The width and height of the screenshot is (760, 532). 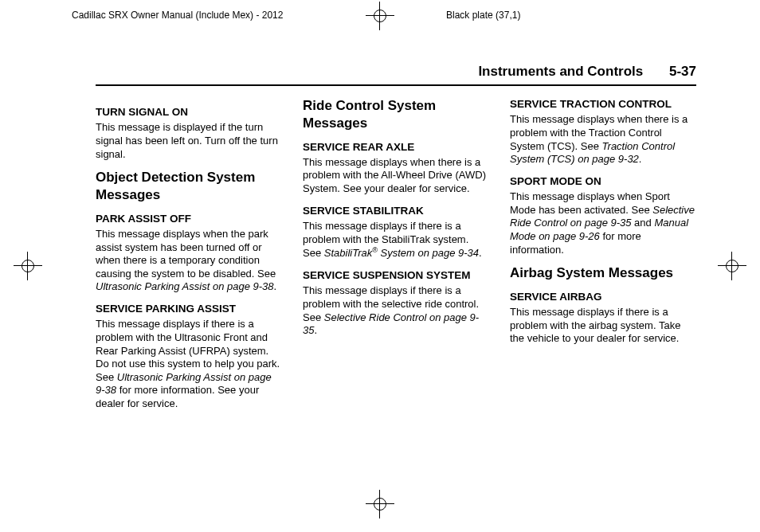 I want to click on page-number: 5-37, so click(x=683, y=72).